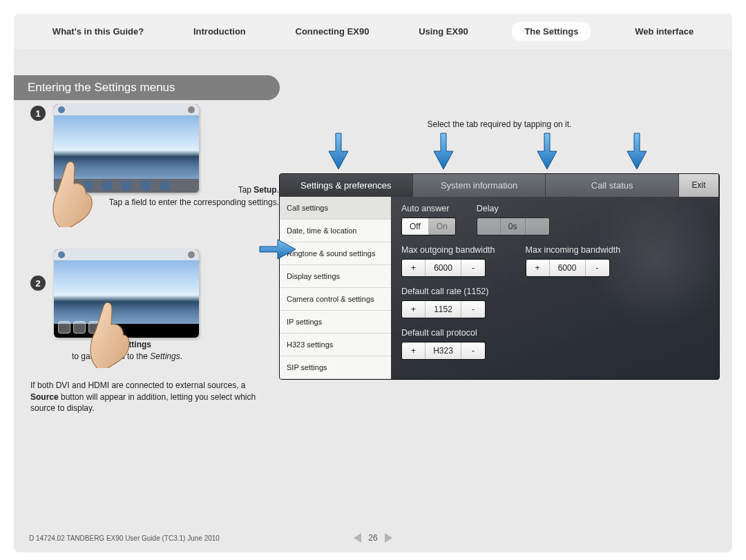 Image resolution: width=746 pixels, height=560 pixels. Describe the element at coordinates (333, 32) in the screenshot. I see `nav-item-connecting: Connecting EX90` at that location.